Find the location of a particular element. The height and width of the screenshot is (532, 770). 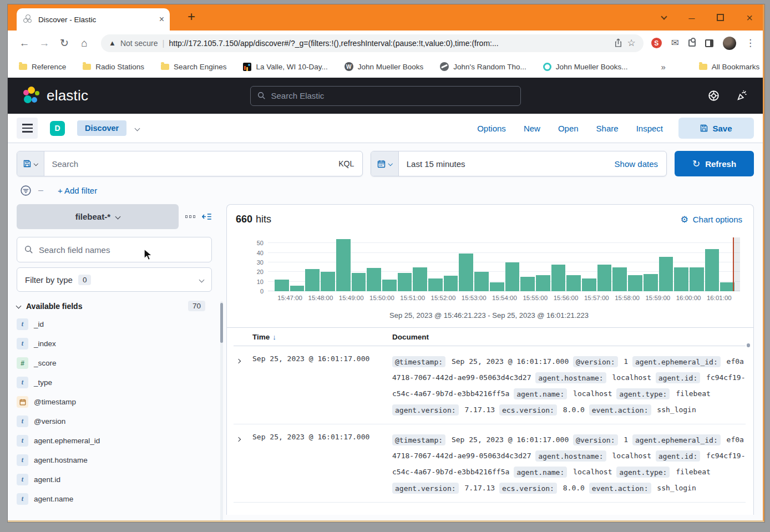

query-language-badge: KQL is located at coordinates (346, 164).